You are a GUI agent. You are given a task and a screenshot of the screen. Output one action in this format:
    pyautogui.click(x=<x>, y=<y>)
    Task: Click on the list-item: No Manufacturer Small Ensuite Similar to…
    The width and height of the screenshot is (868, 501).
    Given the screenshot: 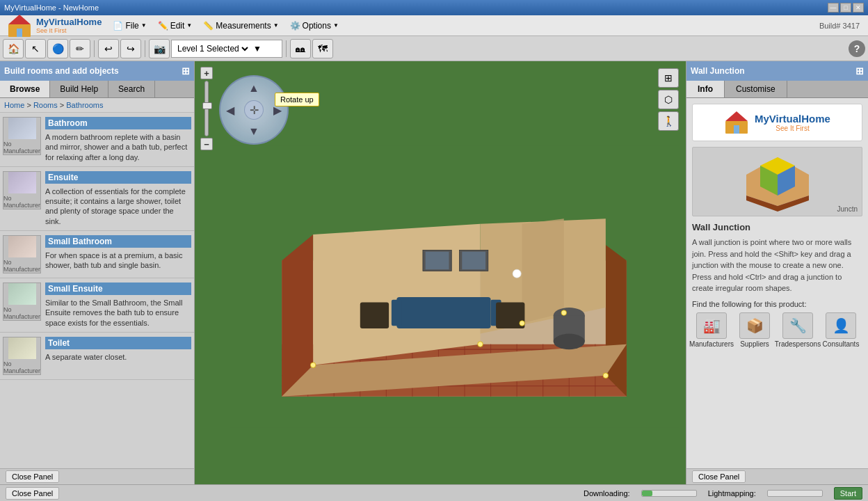 What is the action you would take?
    pyautogui.click(x=97, y=305)
    